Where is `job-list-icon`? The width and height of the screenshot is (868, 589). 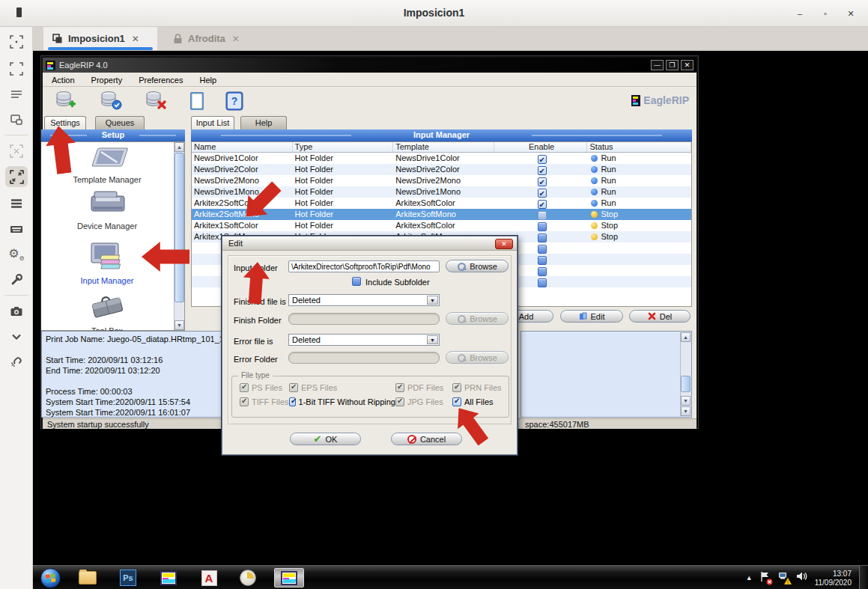
job-list-icon is located at coordinates (197, 103).